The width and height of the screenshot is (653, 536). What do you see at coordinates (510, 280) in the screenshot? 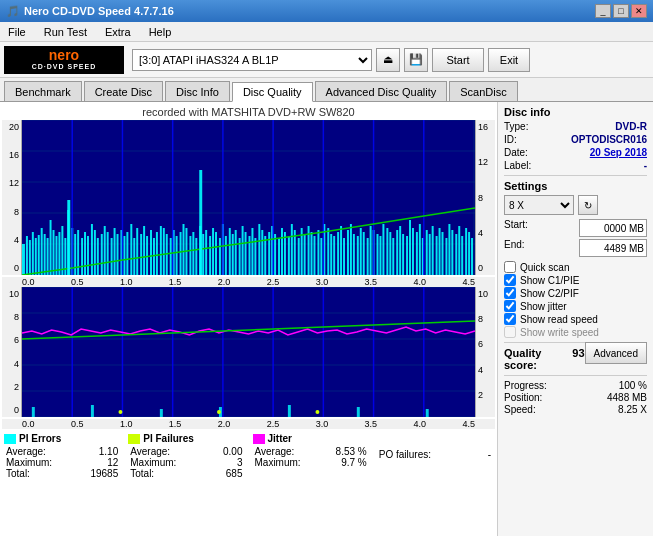
I see `show-c1-pie-checkbox` at bounding box center [510, 280].